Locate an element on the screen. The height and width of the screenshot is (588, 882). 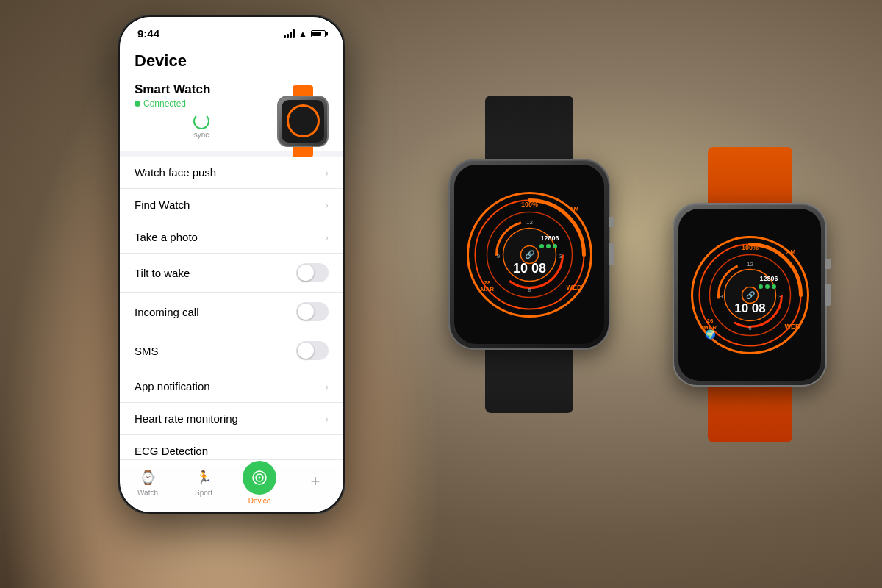
connected-dot-icon is located at coordinates (137, 104).